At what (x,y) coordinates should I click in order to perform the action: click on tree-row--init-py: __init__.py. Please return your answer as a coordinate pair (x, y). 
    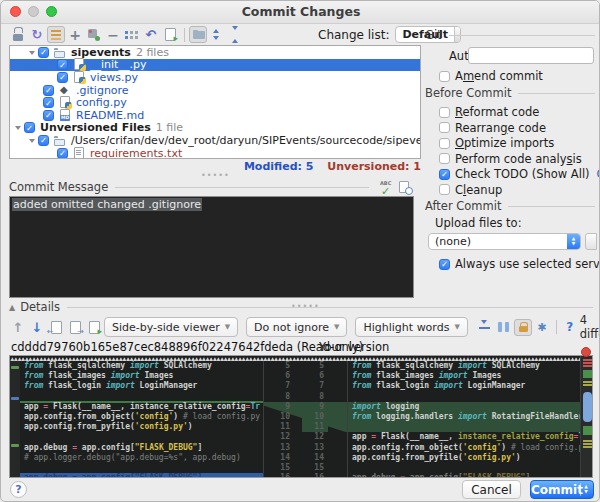
    Looking at the image, I should click on (215, 66).